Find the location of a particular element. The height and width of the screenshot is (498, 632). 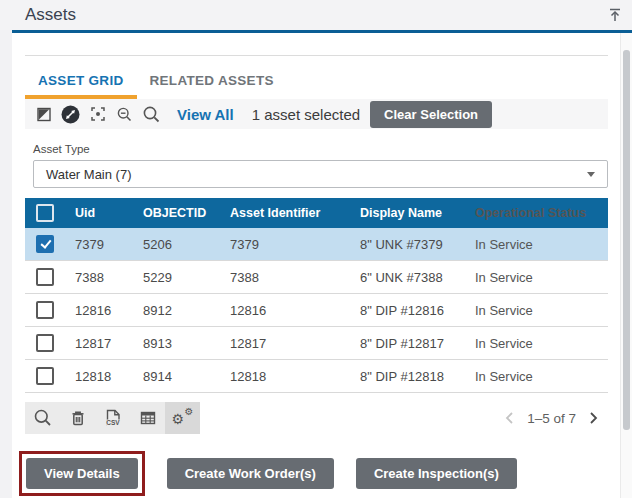

cell-asset-identifier: 12818 is located at coordinates (286, 376).